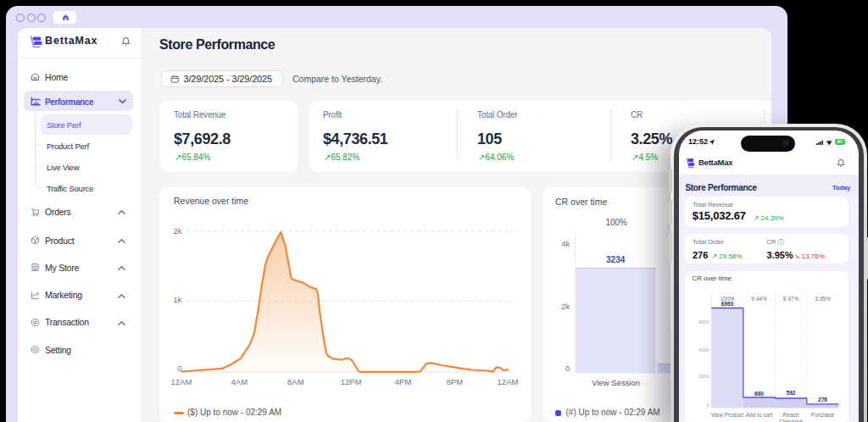 Image resolution: width=868 pixels, height=422 pixels. What do you see at coordinates (240, 381) in the screenshot?
I see `svg-text: 4AM` at bounding box center [240, 381].